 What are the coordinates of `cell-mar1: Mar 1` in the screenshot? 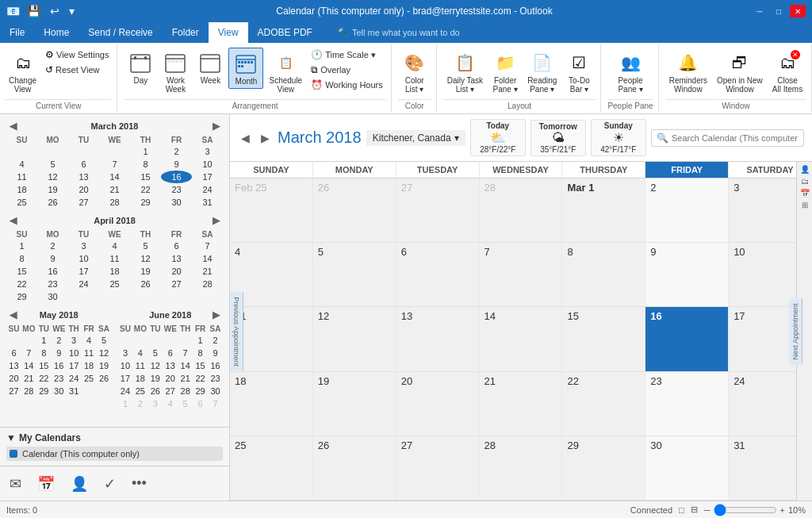 It's located at (604, 210).